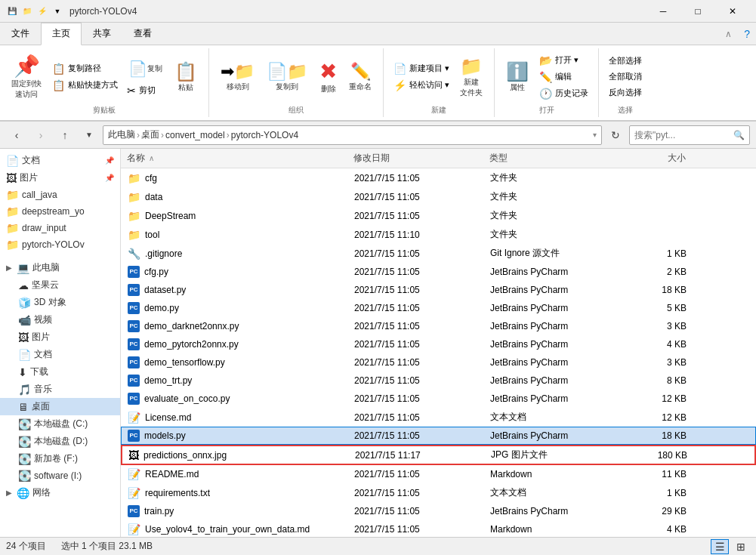  I want to click on path-convert: convert_model, so click(195, 135).